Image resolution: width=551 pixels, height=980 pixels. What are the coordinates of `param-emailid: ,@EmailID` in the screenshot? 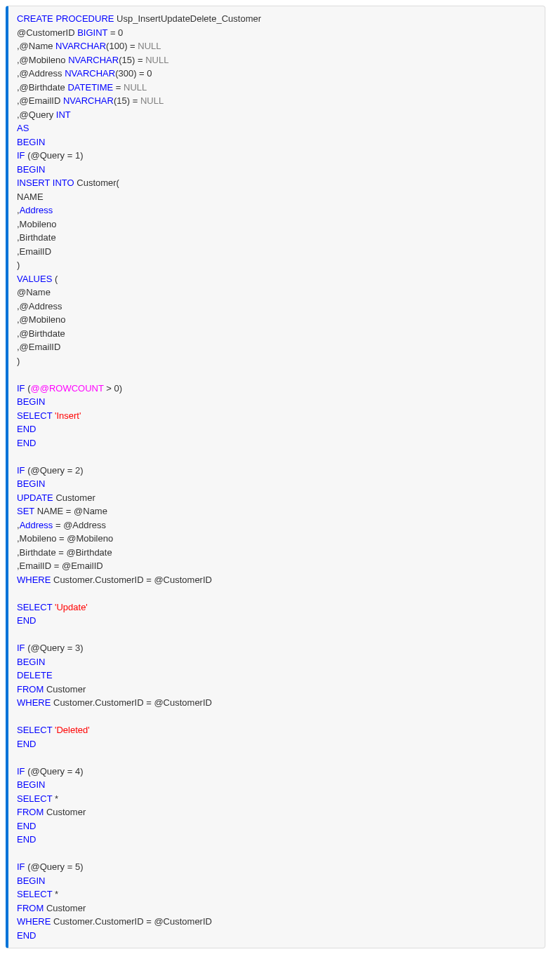 It's located at (40, 101).